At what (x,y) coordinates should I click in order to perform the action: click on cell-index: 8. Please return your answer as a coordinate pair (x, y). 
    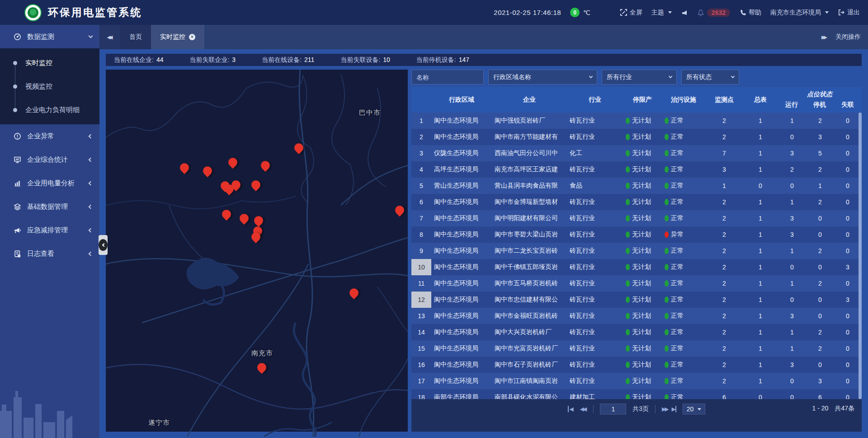
    Looking at the image, I should click on (421, 235).